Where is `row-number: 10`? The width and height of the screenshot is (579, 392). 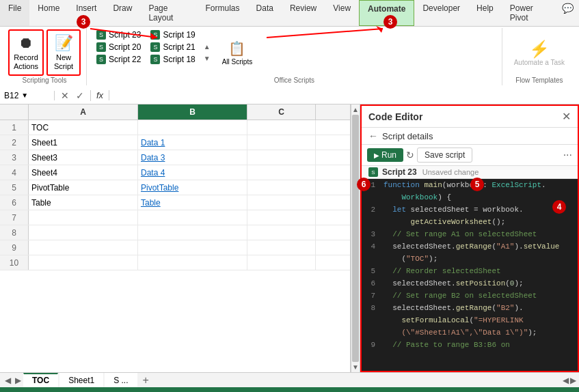
row-number: 10 is located at coordinates (14, 262).